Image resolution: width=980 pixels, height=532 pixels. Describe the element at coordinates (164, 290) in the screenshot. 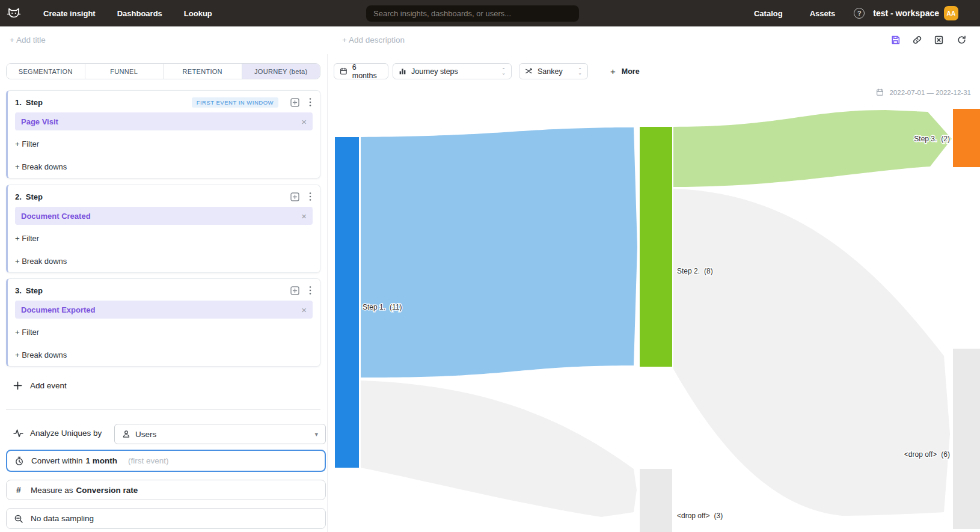

I see `step-card-header: 3. Step` at that location.